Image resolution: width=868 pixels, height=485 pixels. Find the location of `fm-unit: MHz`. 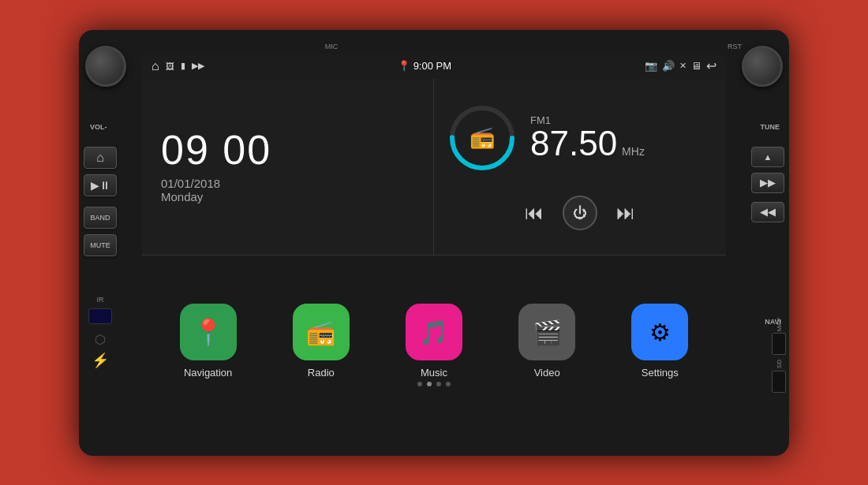

fm-unit: MHz is located at coordinates (633, 151).